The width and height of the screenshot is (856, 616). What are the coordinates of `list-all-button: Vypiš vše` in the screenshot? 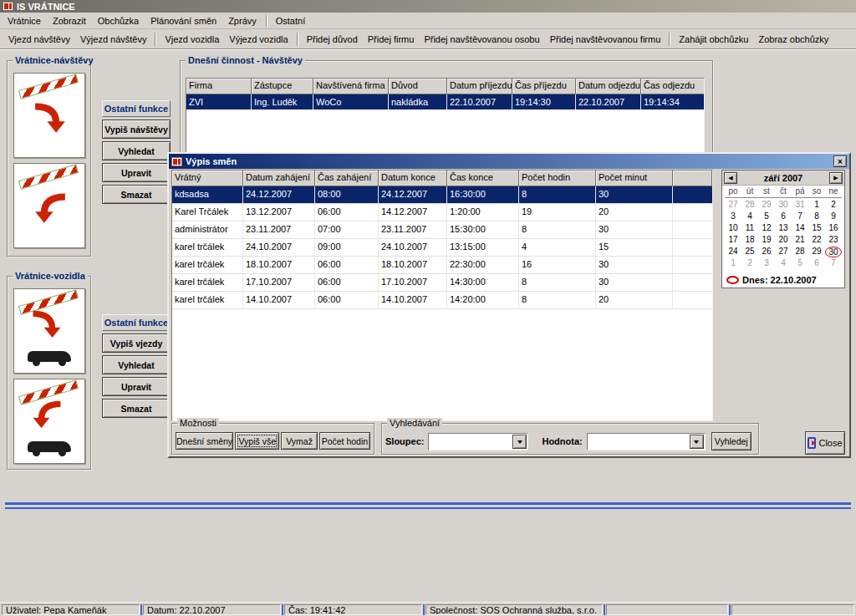 It's located at (257, 441).